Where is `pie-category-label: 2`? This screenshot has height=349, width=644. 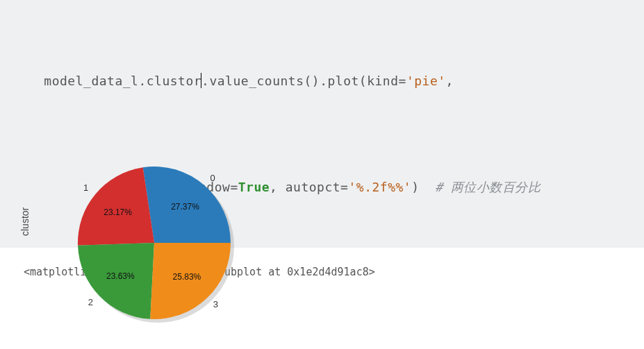 pie-category-label: 2 is located at coordinates (90, 303).